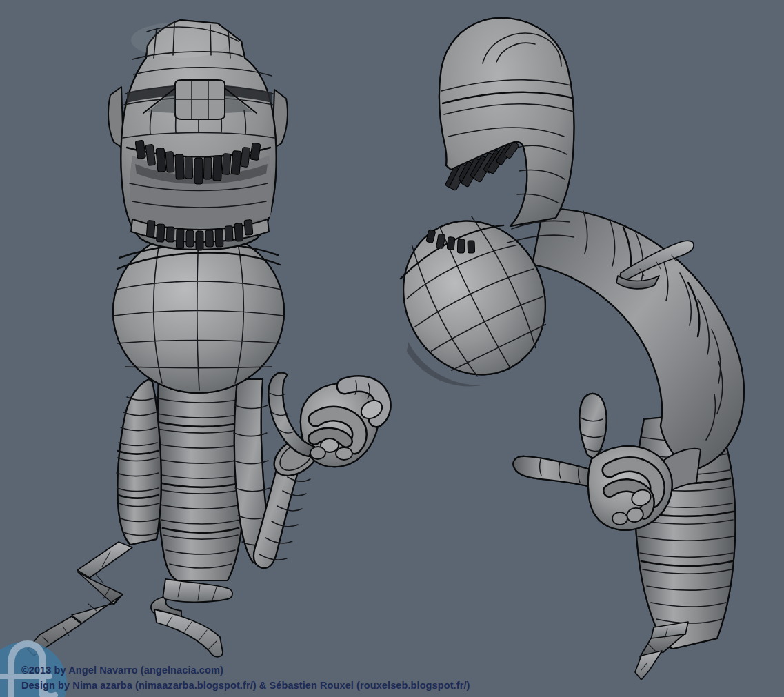 The height and width of the screenshot is (697, 784). What do you see at coordinates (192, 618) in the screenshot?
I see `bandage-ribbon-torso` at bounding box center [192, 618].